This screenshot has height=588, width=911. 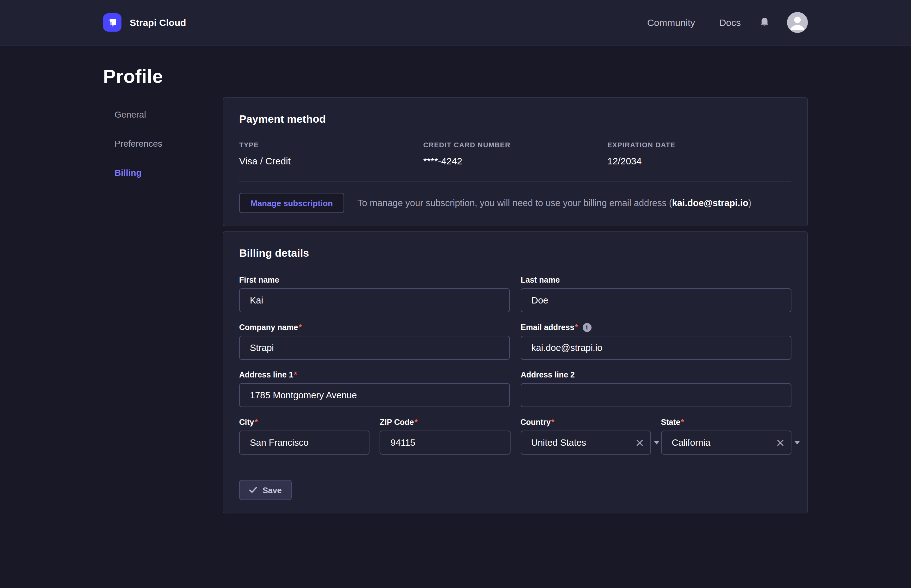 I want to click on top-navbar: Strapi Cloud Community Docs, so click(x=455, y=23).